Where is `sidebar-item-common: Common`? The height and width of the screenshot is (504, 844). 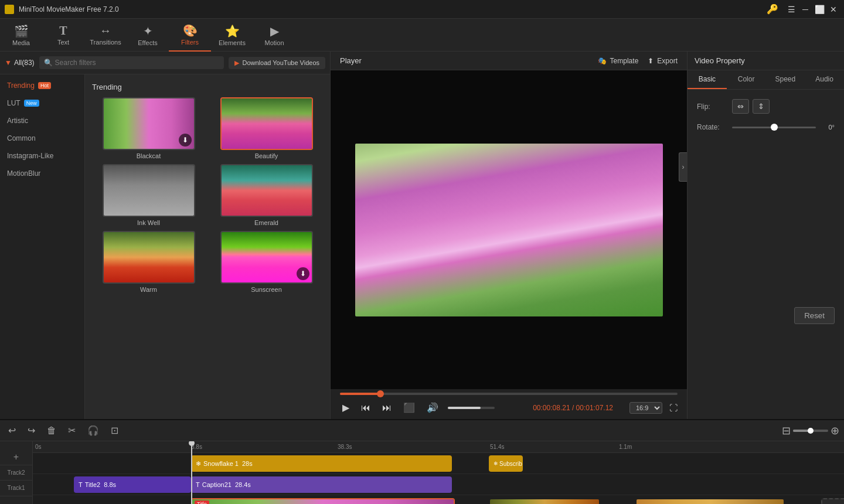 sidebar-item-common: Common is located at coordinates (42, 138).